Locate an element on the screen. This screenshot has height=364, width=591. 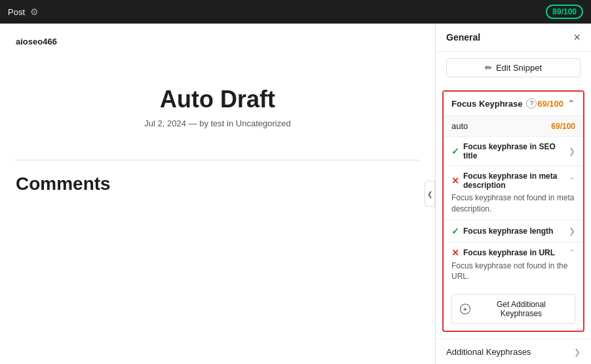
check-keyphrase-length: ✓ Focus keyphrase length ❯ is located at coordinates (514, 230).